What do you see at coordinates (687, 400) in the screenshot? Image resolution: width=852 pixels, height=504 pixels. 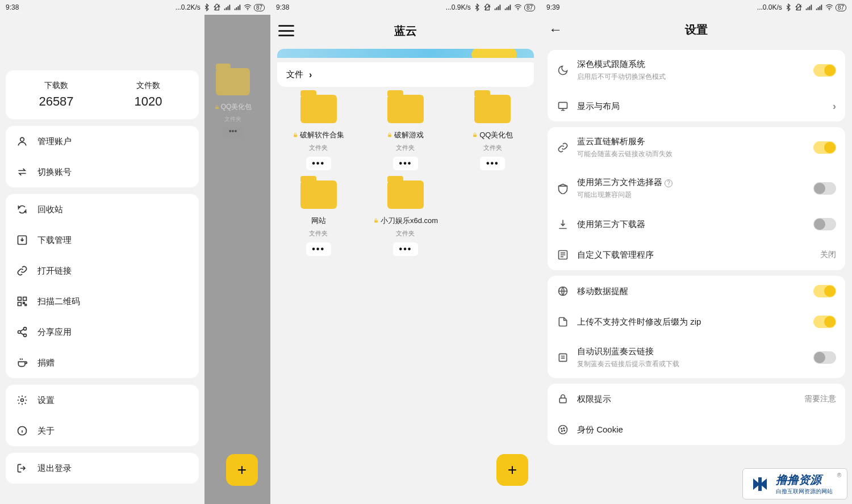 I see `setting-title: 权限提示` at bounding box center [687, 400].